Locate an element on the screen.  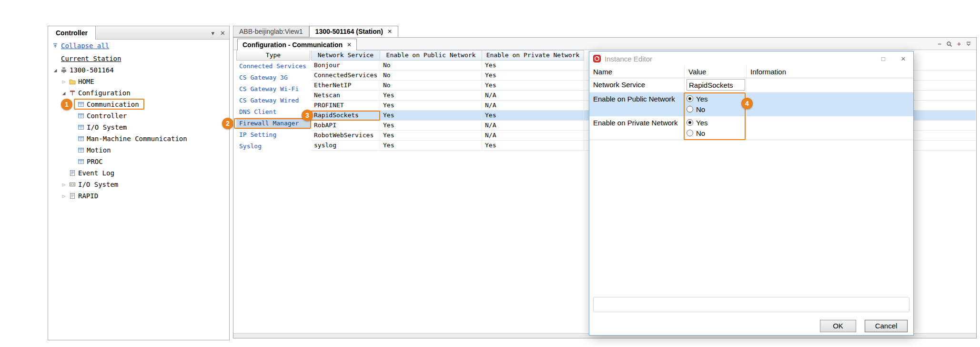
event-log-icon is located at coordinates (72, 173).